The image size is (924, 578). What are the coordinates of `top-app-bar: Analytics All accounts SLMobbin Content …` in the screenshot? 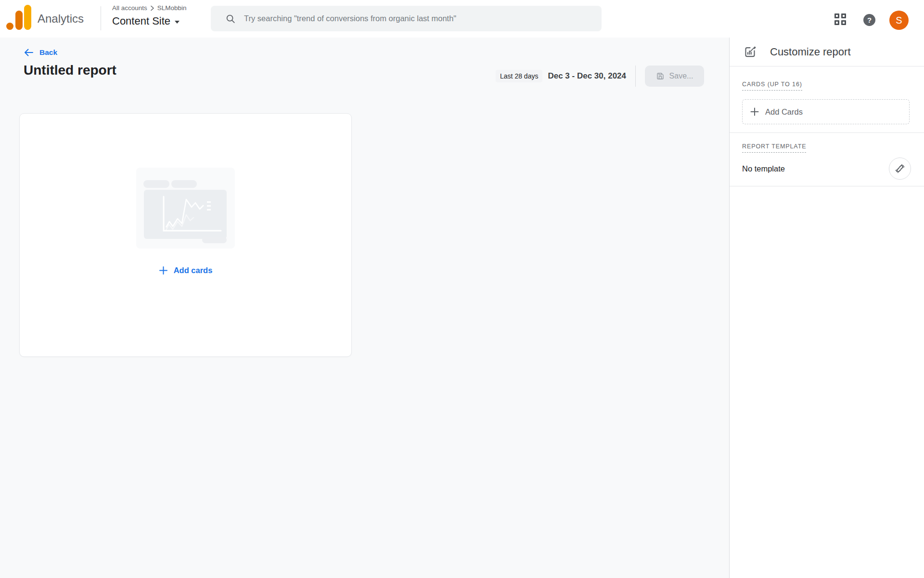 It's located at (462, 19).